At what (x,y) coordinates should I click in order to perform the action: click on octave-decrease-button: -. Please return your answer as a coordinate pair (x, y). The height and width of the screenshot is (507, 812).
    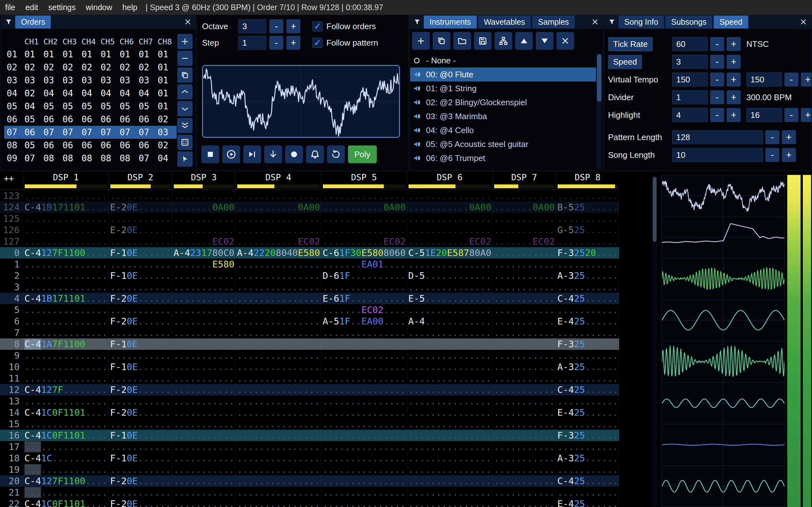
    Looking at the image, I should click on (276, 26).